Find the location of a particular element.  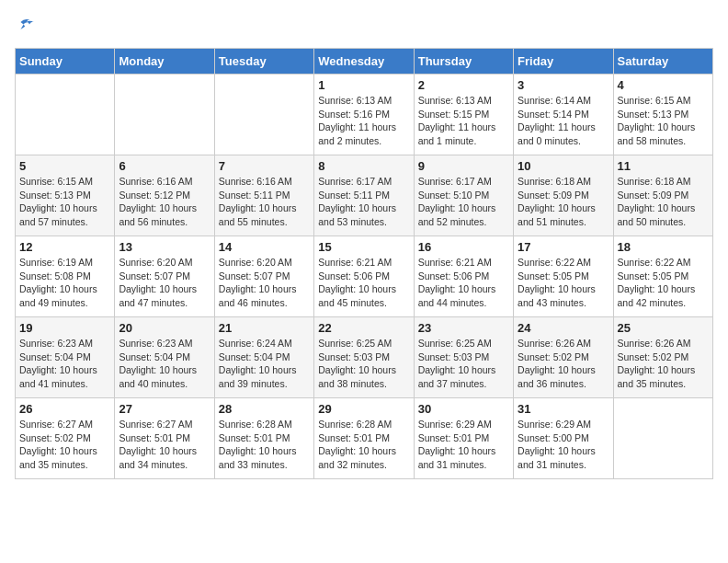

cell-line: Sunrise: 6:23 AM is located at coordinates (56, 343).